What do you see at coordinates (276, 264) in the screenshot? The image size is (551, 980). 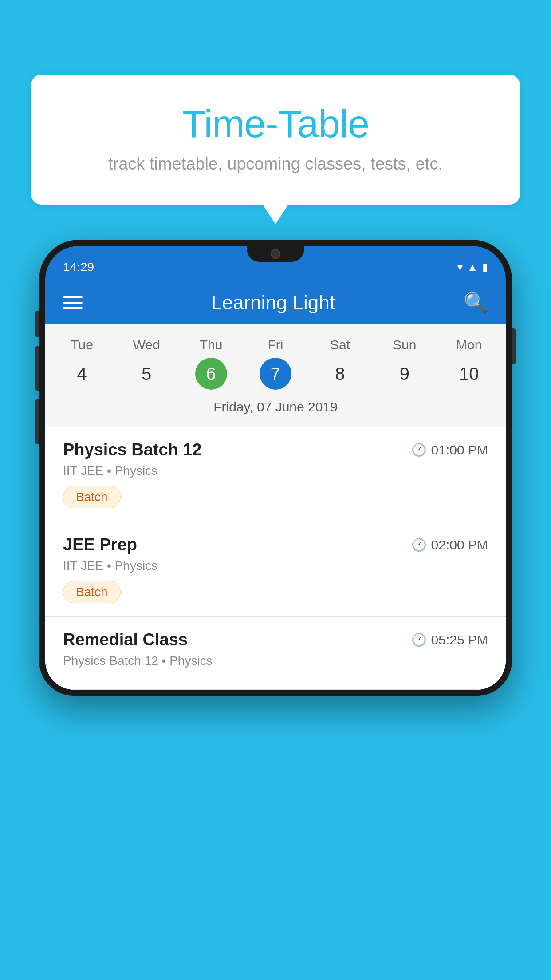 I see `status-bar: 14:29 ▾ ▲ ▮` at bounding box center [276, 264].